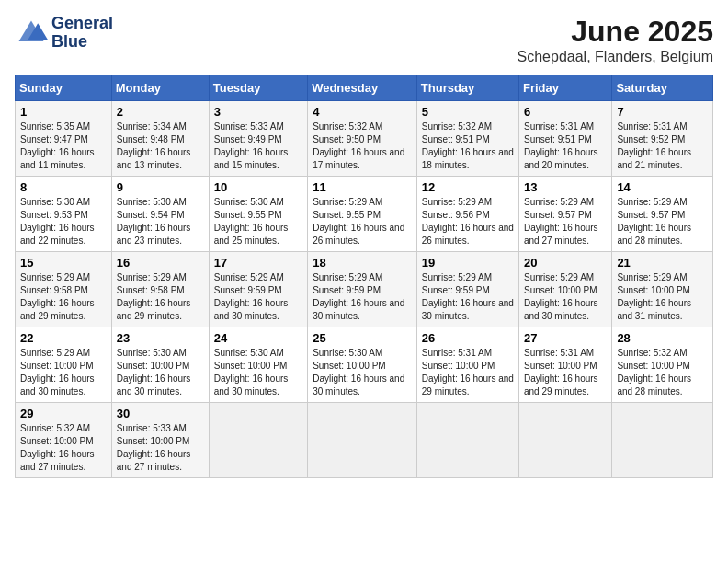 The height and width of the screenshot is (563, 728). What do you see at coordinates (663, 88) in the screenshot?
I see `header-saturday: Saturday` at bounding box center [663, 88].